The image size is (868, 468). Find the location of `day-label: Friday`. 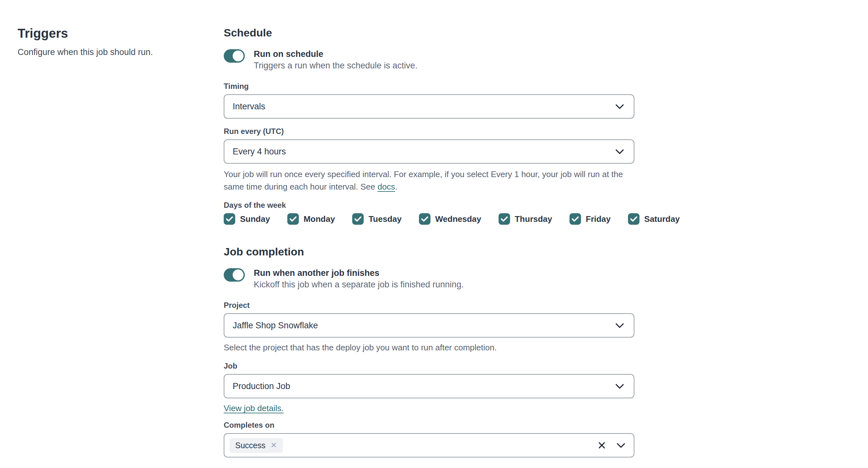

day-label: Friday is located at coordinates (598, 219).